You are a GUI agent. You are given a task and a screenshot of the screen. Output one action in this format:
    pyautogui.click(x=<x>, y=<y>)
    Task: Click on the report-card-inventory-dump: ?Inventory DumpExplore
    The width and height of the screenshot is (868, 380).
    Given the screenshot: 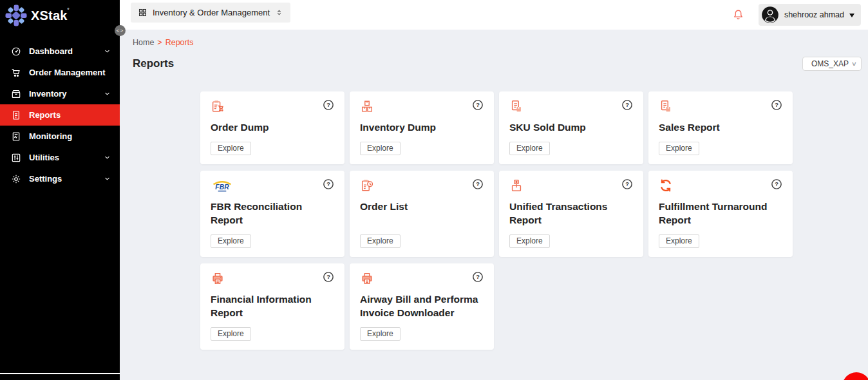 What is the action you would take?
    pyautogui.click(x=422, y=128)
    